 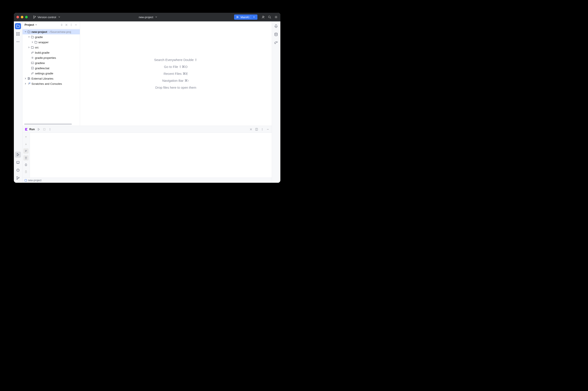 I want to click on print-icon, so click(x=26, y=165).